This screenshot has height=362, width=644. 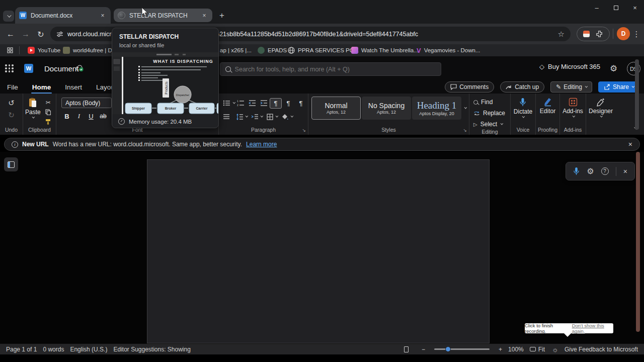 What do you see at coordinates (9, 16) in the screenshot?
I see `tab-search-button` at bounding box center [9, 16].